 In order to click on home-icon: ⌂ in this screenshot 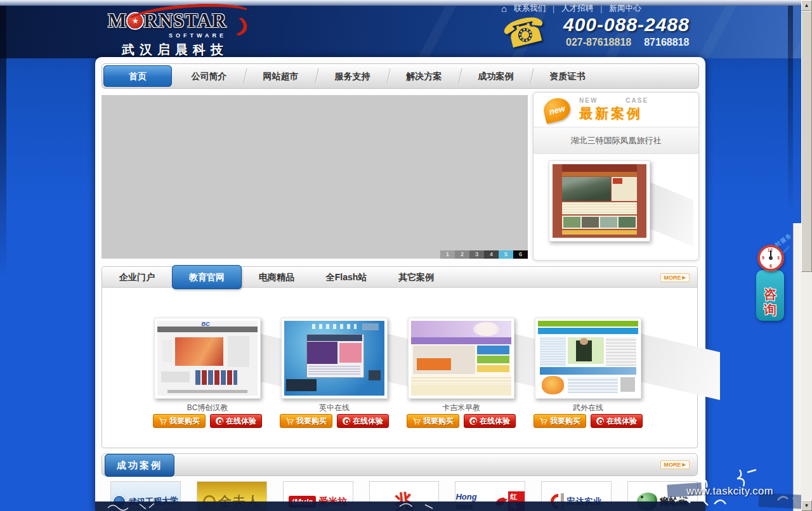, I will do `click(504, 9)`.